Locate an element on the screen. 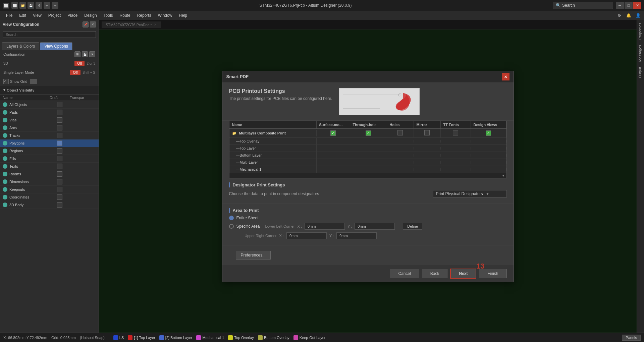 The height and width of the screenshot is (342, 644). menu-help: Help is located at coordinates (183, 15).